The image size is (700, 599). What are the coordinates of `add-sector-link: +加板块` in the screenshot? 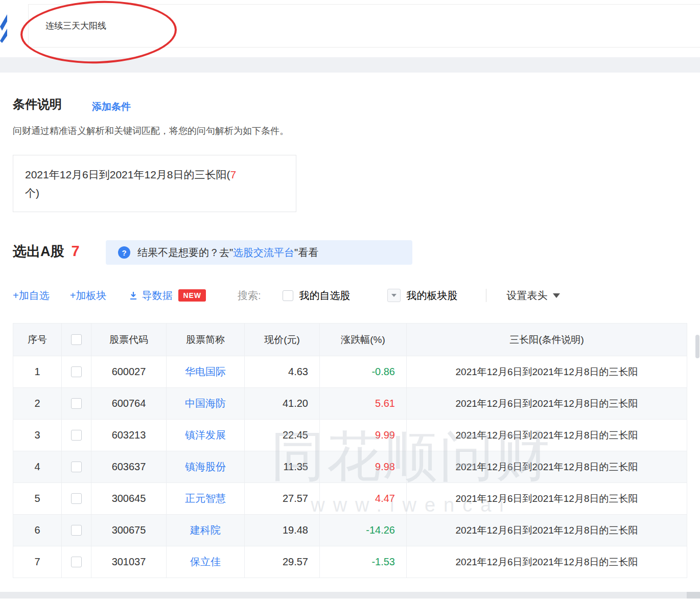 It's located at (88, 295).